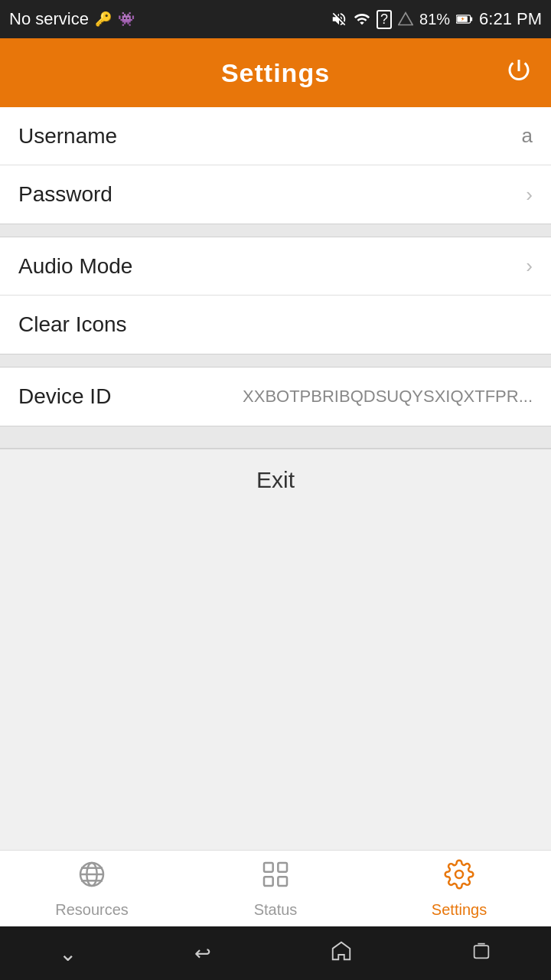 The width and height of the screenshot is (551, 980). Describe the element at coordinates (276, 136) in the screenshot. I see `username-item: Username a` at that location.